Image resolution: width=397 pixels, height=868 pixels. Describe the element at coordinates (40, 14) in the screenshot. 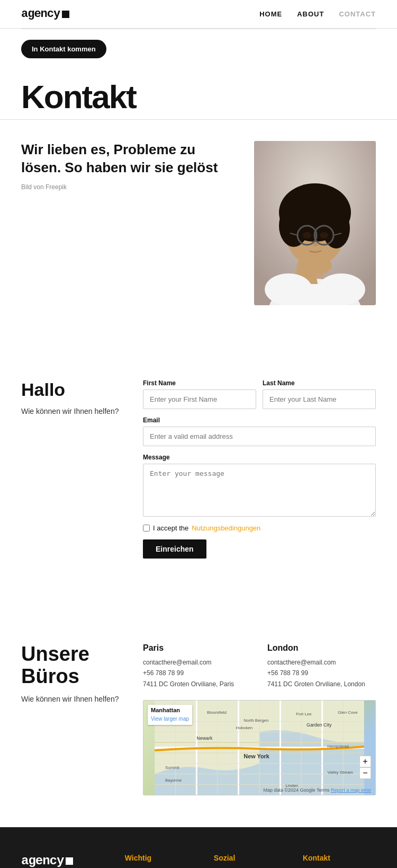

I see `logo-text: agency` at that location.